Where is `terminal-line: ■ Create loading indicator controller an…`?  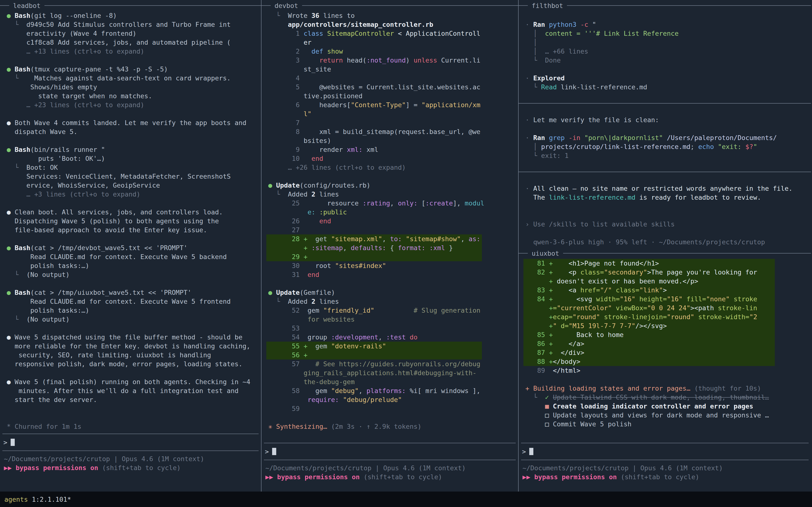 terminal-line: ■ Create loading indicator controller an… is located at coordinates (665, 406).